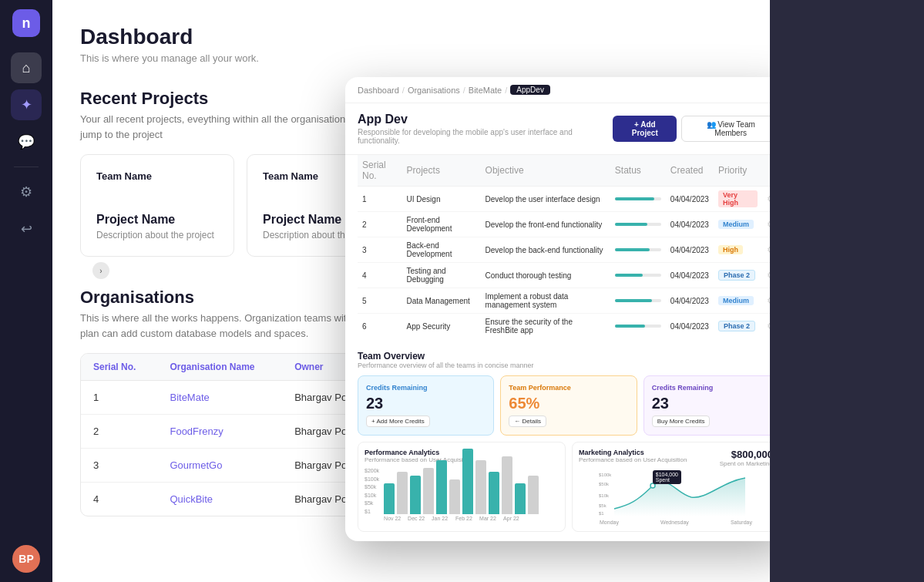  I want to click on team-overview-title: Team Overview, so click(564, 356).